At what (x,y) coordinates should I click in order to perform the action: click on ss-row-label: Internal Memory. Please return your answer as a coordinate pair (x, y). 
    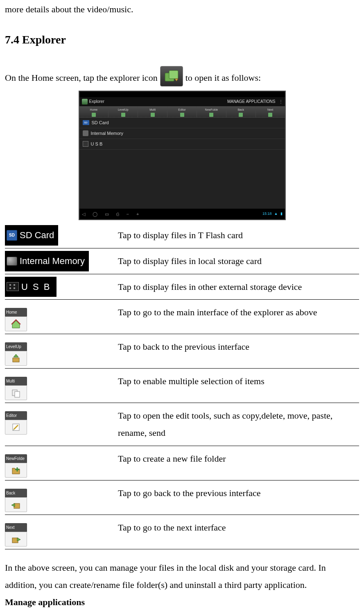
    Looking at the image, I should click on (107, 134).